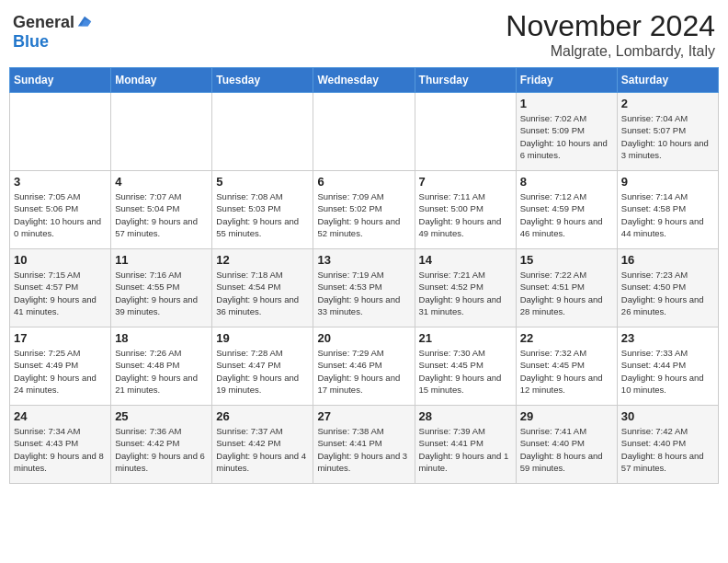 This screenshot has width=728, height=563. I want to click on day-info: Sunrise: 7:26 AM Sunset: 4:48 PM Dayligh…, so click(162, 372).